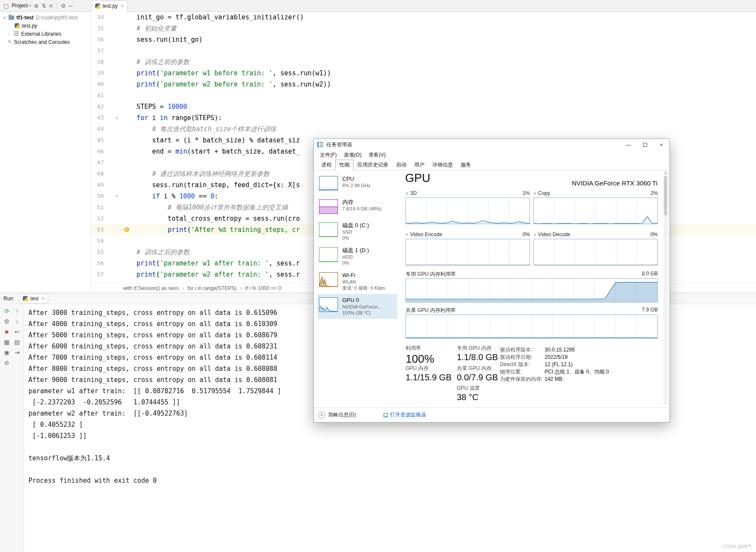 The width and height of the screenshot is (756, 552). I want to click on open-resource-monitor-link: 打开资源监视器, so click(405, 415).